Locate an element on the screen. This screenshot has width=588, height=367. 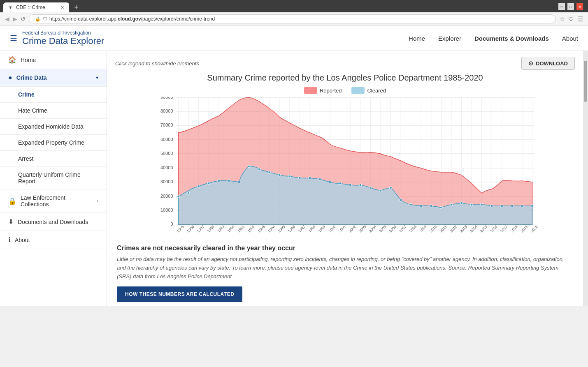
address-bar: 🔒 🛡 https://crime-data-explorer.app.clou… is located at coordinates (292, 19).